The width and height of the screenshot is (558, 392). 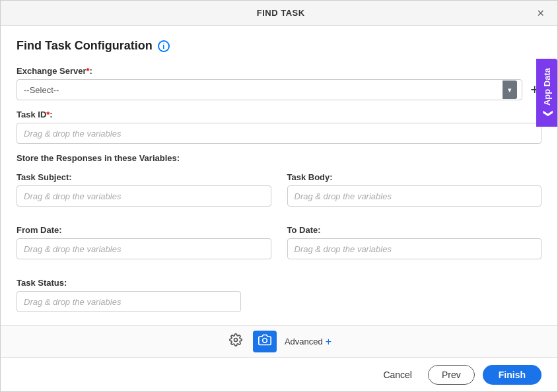 What do you see at coordinates (415, 196) in the screenshot?
I see `task-body-input` at bounding box center [415, 196].